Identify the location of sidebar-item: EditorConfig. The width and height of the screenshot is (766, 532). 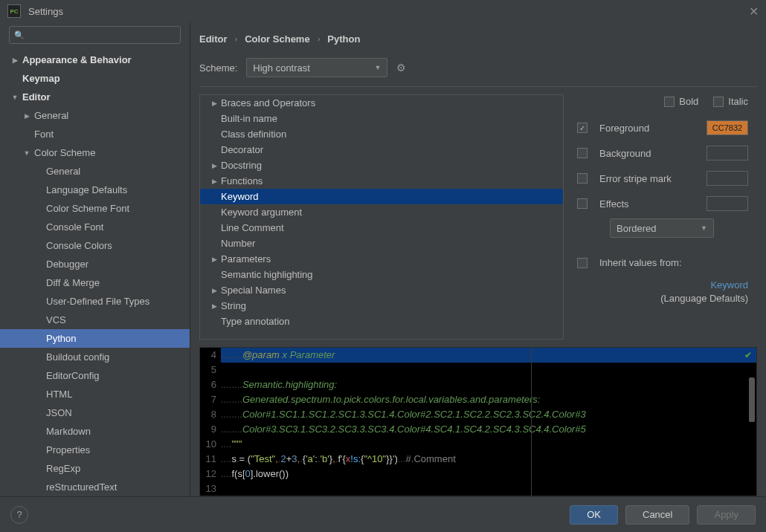
(95, 376).